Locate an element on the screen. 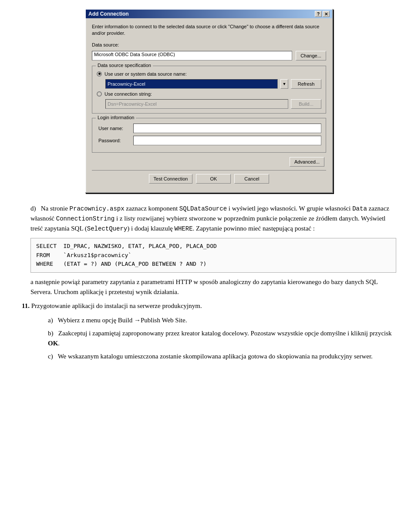  build-button: Build... is located at coordinates (306, 104).